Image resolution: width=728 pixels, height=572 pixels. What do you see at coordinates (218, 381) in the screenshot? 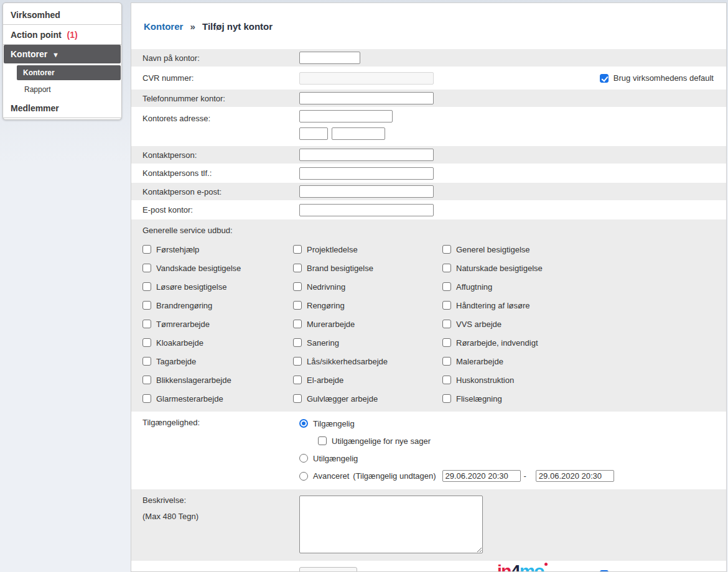
I see `service-option: Blikkenslagerarbejde` at bounding box center [218, 381].